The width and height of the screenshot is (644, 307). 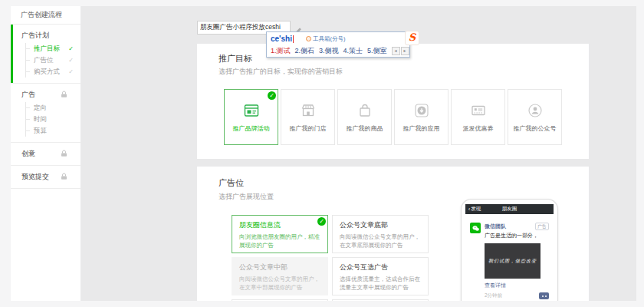 What do you see at coordinates (46, 177) in the screenshot?
I see `sidebar-item-preview-submit: 预览提交` at bounding box center [46, 177].